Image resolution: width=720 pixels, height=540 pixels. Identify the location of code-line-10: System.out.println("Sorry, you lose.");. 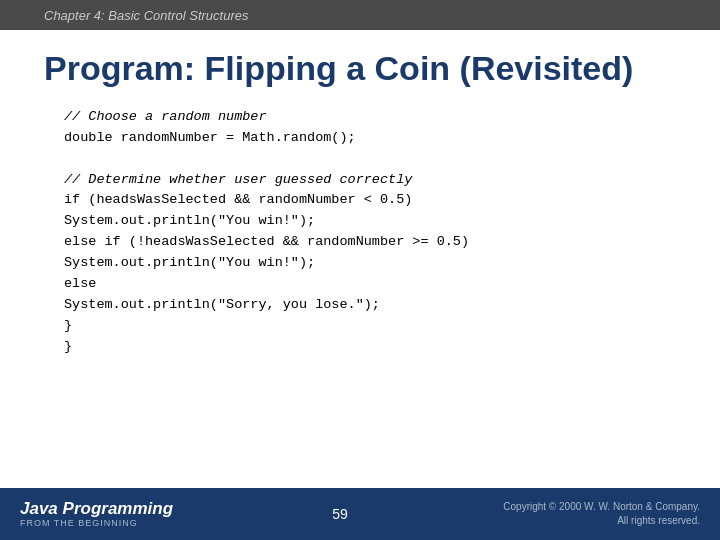
(370, 306).